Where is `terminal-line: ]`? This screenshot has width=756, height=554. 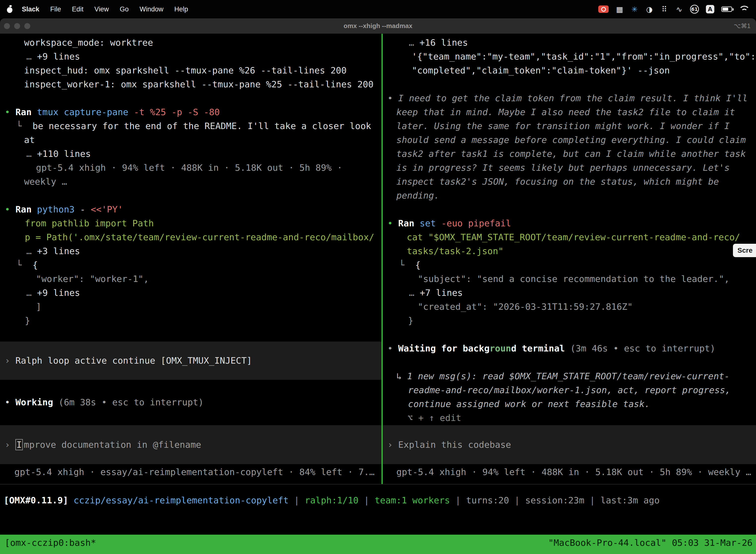 terminal-line: ] is located at coordinates (191, 307).